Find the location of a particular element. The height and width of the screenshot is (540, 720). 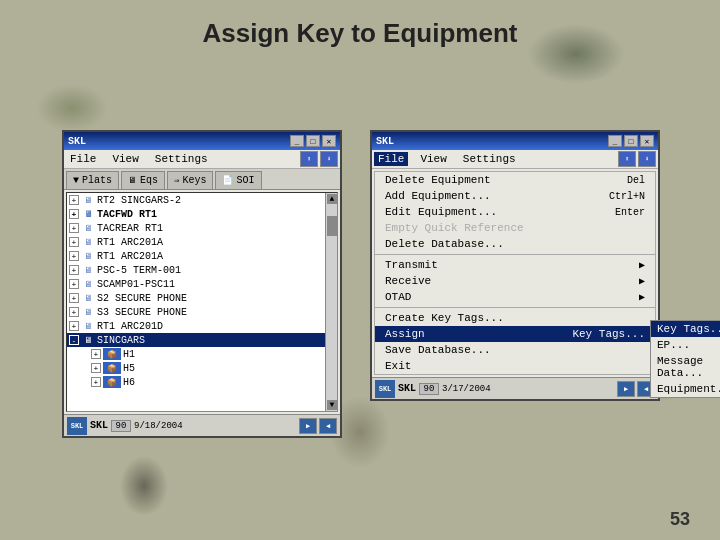

tree-label-arc201a-1: RT1 ARC201A is located at coordinates (130, 242).